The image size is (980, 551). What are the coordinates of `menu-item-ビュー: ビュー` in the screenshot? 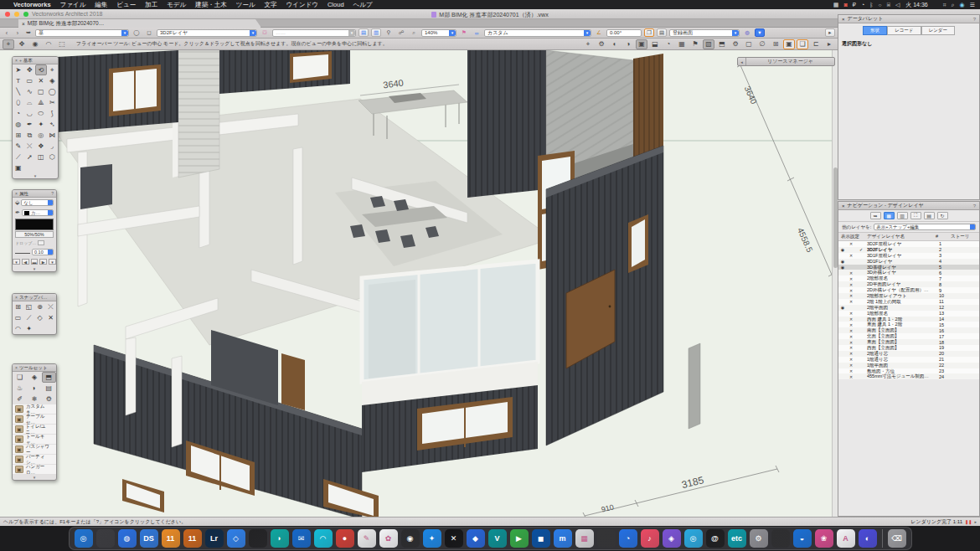 It's located at (126, 5).